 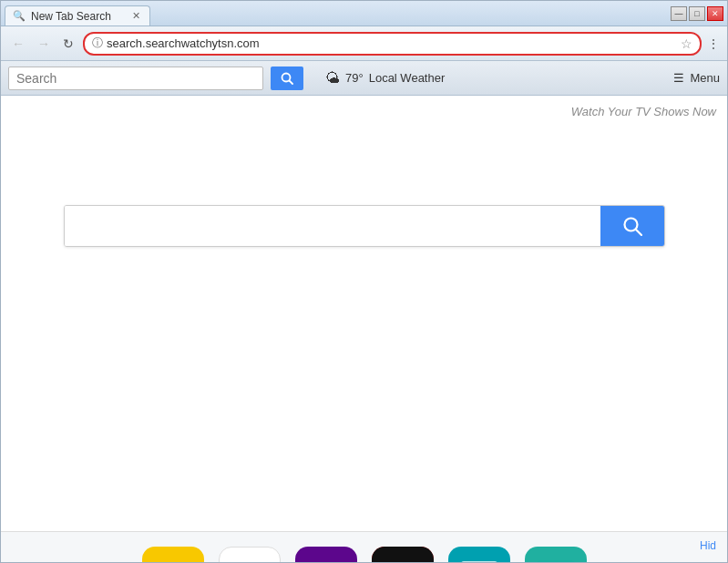 I want to click on toolbar-search-button, so click(x=287, y=78).